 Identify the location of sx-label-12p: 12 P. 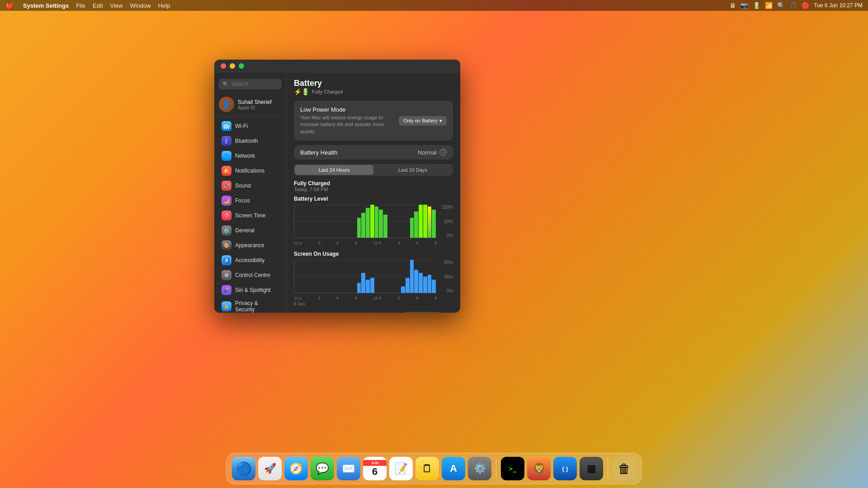
(378, 298).